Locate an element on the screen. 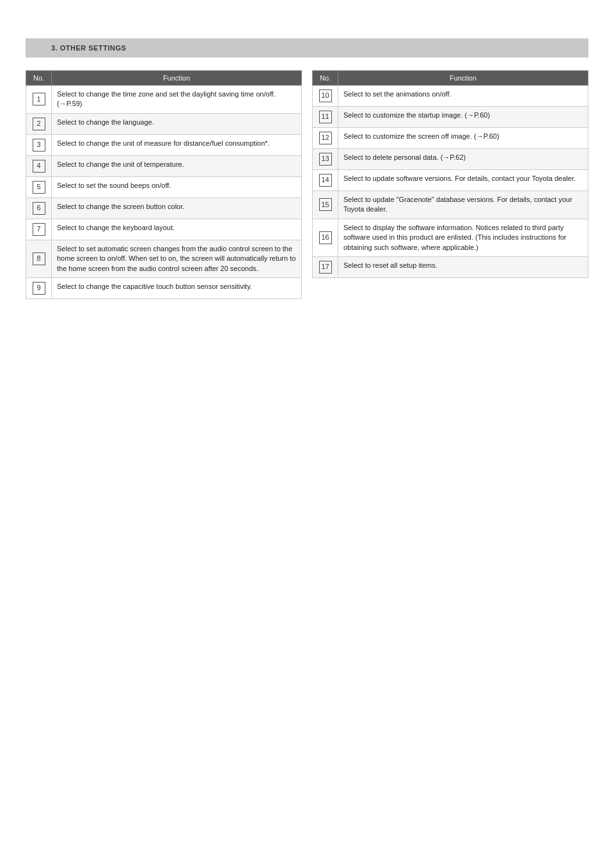 Image resolution: width=614 pixels, height=868 pixels. number-badge: 17 is located at coordinates (326, 267).